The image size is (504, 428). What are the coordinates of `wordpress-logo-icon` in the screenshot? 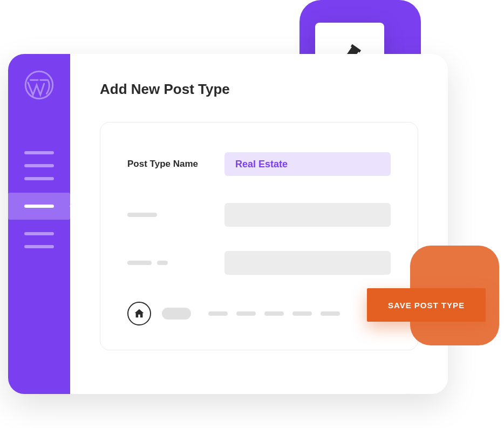 It's located at (39, 85).